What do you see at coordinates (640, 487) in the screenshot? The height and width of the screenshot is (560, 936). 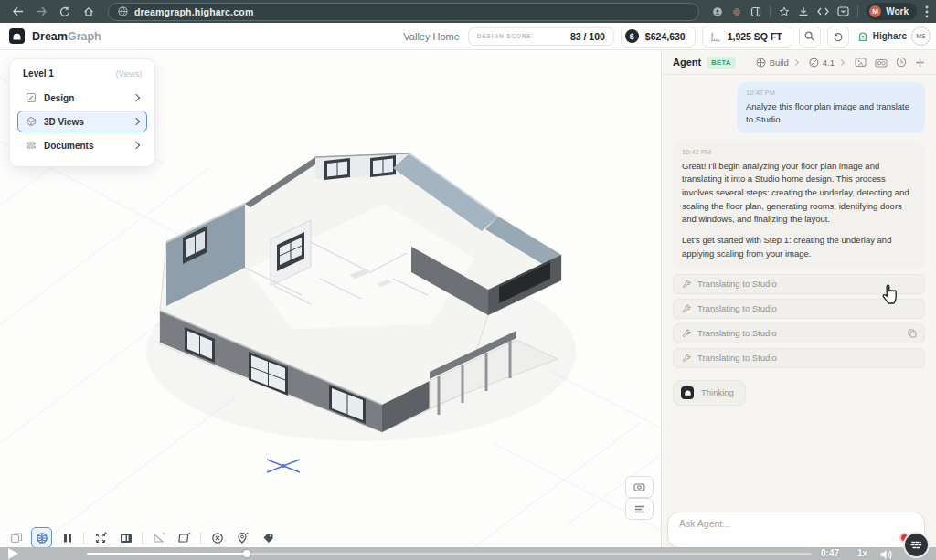 I see `view-camera-button` at bounding box center [640, 487].